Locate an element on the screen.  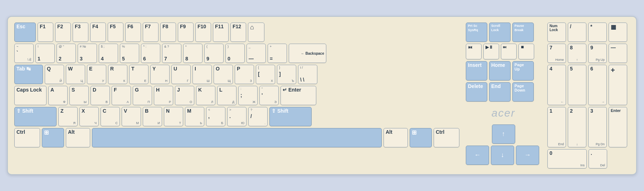
key-numlock: NumLock is located at coordinates (557, 32).